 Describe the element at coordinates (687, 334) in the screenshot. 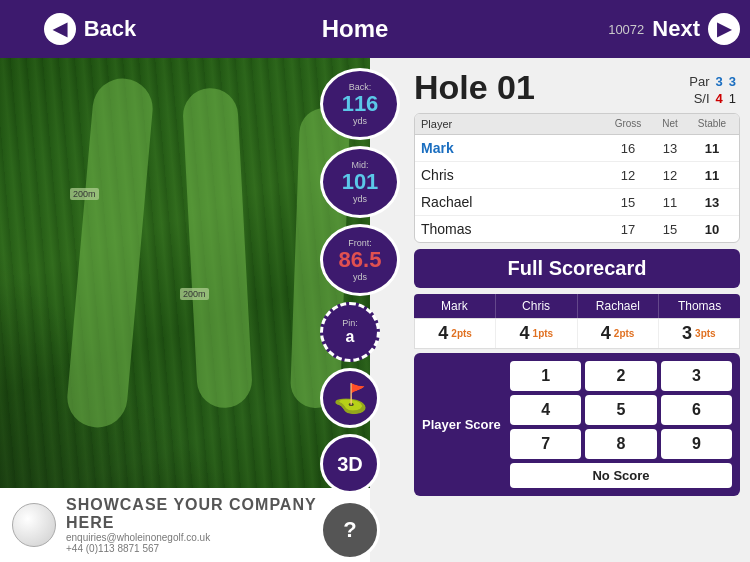

I see `thomas-score: 3` at that location.